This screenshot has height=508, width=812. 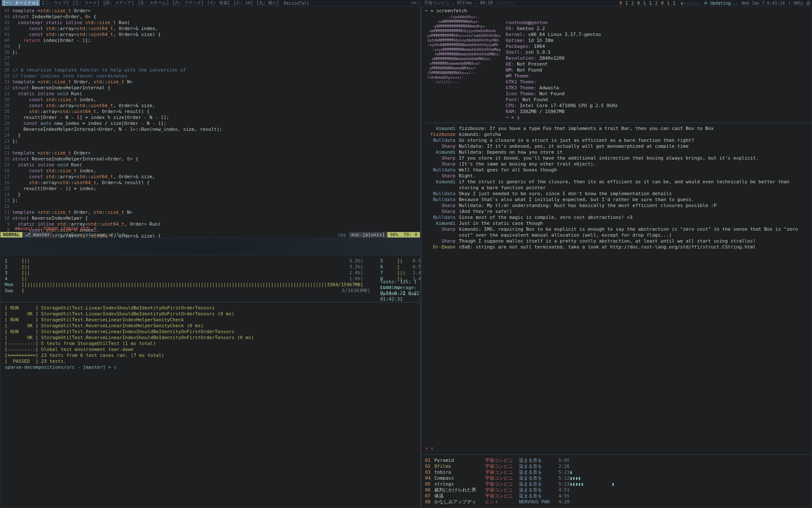 What do you see at coordinates (446, 11) in the screenshot?
I see `sf-command: ~ > screenfetch` at bounding box center [446, 11].